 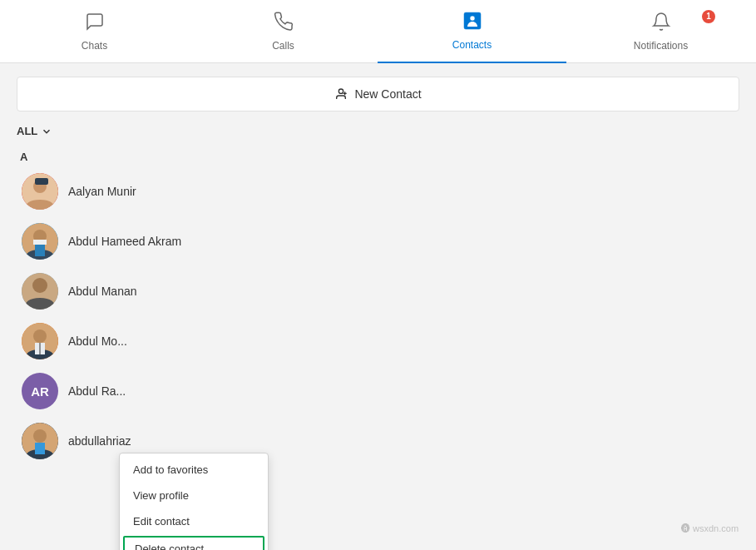 What do you see at coordinates (661, 24) in the screenshot?
I see `notifications-icon` at bounding box center [661, 24].